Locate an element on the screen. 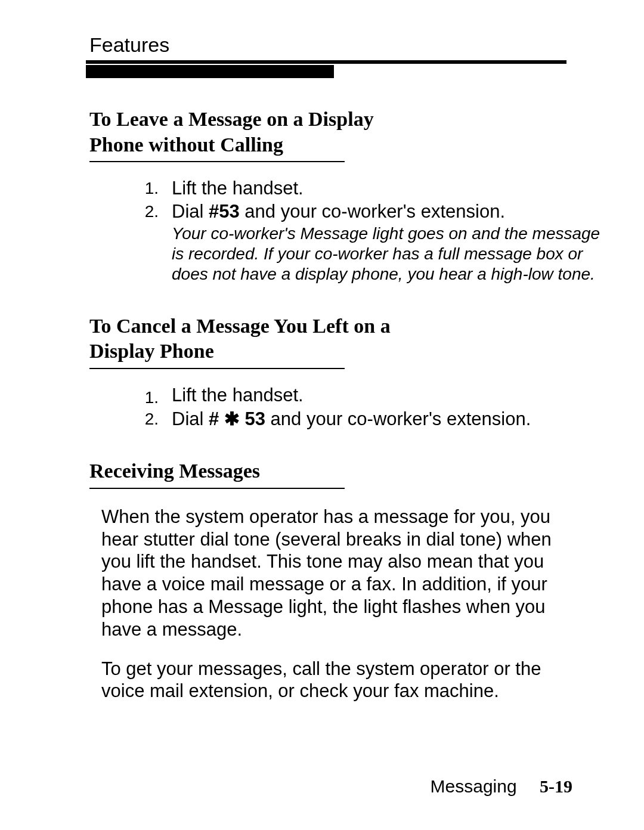 The height and width of the screenshot is (830, 644). list-body: Dial #53 and your co-worker's extension.… is located at coordinates (386, 243).